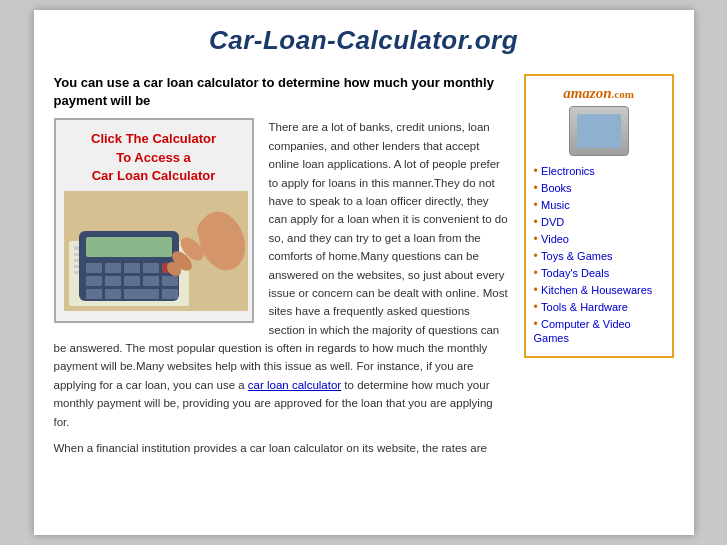  What do you see at coordinates (599, 290) in the screenshot?
I see `sidebar-link-kitchen: Kitchen & Housewares` at bounding box center [599, 290].